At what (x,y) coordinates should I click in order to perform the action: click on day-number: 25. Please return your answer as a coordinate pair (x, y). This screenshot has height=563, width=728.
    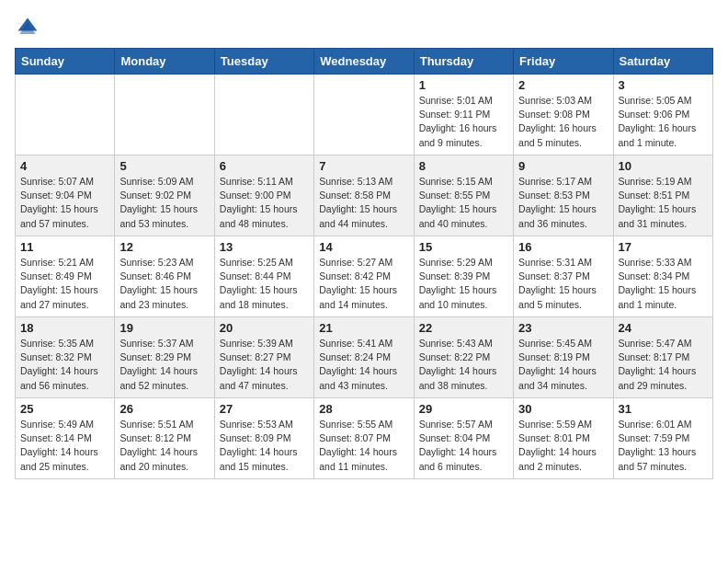
    Looking at the image, I should click on (64, 408).